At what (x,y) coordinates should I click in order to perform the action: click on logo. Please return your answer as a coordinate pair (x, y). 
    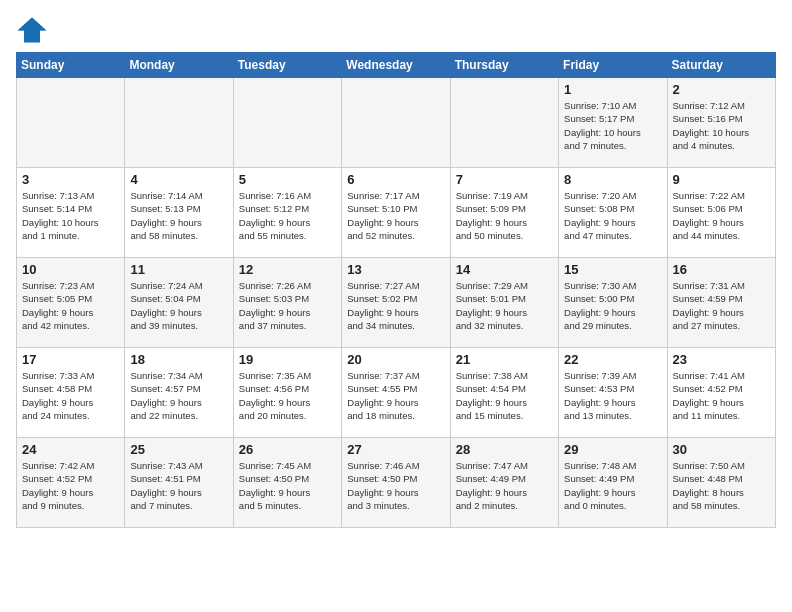
    Looking at the image, I should click on (34, 30).